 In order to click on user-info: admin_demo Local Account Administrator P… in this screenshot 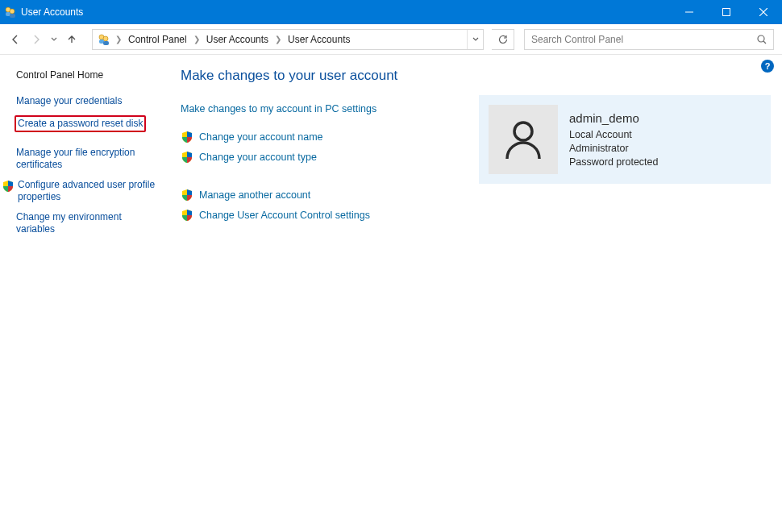, I will do `click(614, 140)`.